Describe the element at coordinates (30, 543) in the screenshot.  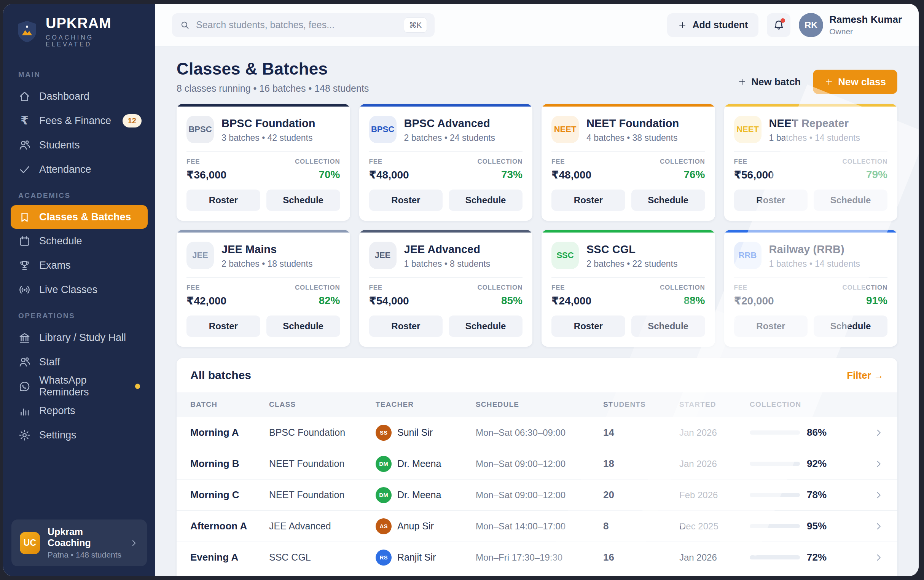
I see `org-avatar: UC` at that location.